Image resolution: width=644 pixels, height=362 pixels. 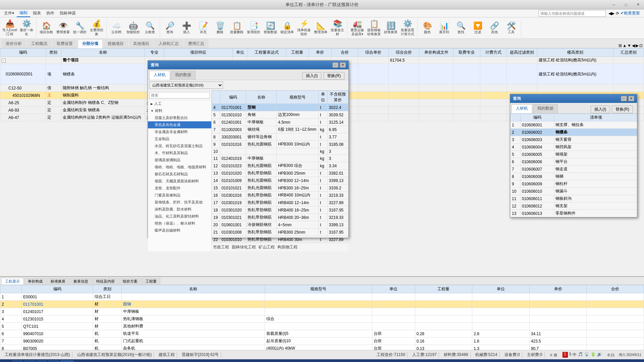 What do you see at coordinates (63, 28) in the screenshot?
I see `toolbar-btn-fee-view: 👁️ 费用查看` at bounding box center [63, 28].